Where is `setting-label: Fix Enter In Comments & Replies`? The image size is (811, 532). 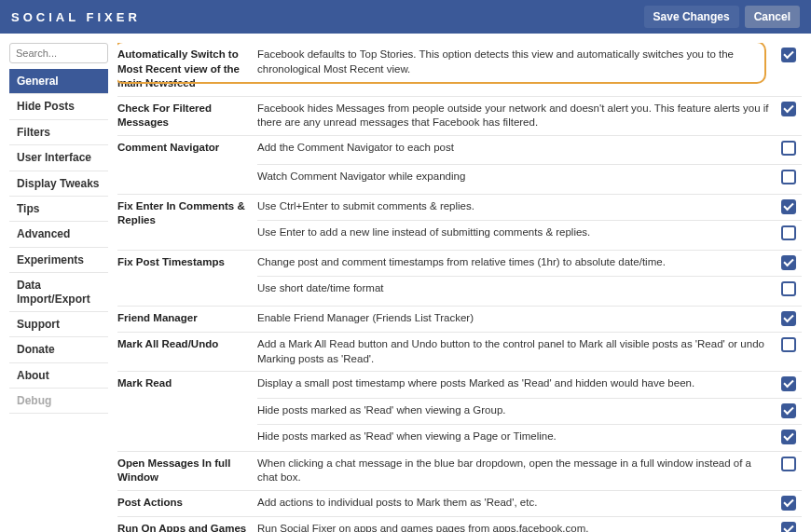
setting-label: Fix Enter In Comments & Replies is located at coordinates (187, 222).